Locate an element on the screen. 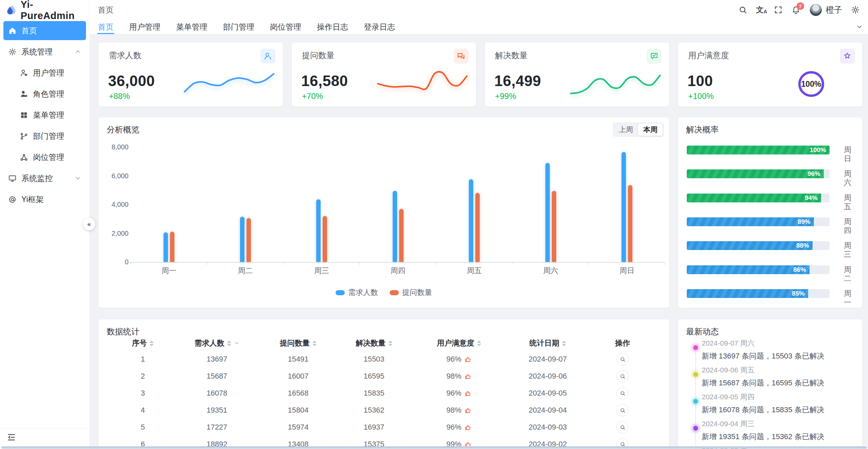 The height and width of the screenshot is (449, 868). sidebar-item-system-monitor: 系统监控 is located at coordinates (45, 178).